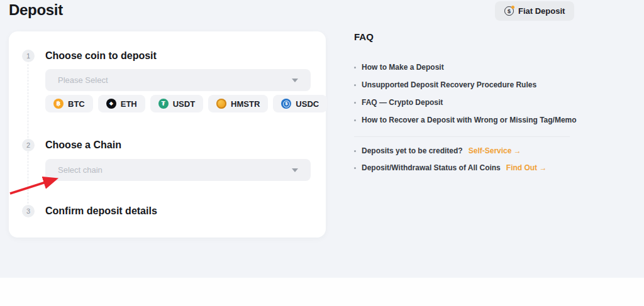  What do you see at coordinates (470, 151) in the screenshot?
I see `shortcut-deposits-not-credited: Deposits yet to be credited? Self-Servic…` at bounding box center [470, 151].